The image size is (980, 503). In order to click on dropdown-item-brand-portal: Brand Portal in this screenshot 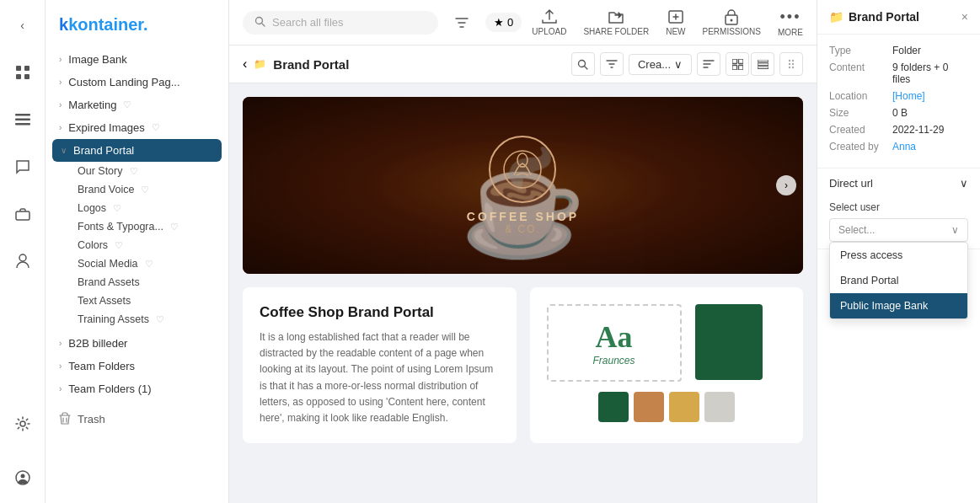, I will do `click(898, 281)`.